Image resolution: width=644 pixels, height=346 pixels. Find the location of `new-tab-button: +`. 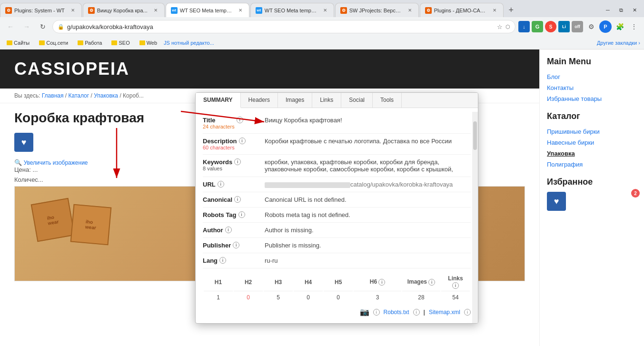

new-tab-button: + is located at coordinates (511, 10).